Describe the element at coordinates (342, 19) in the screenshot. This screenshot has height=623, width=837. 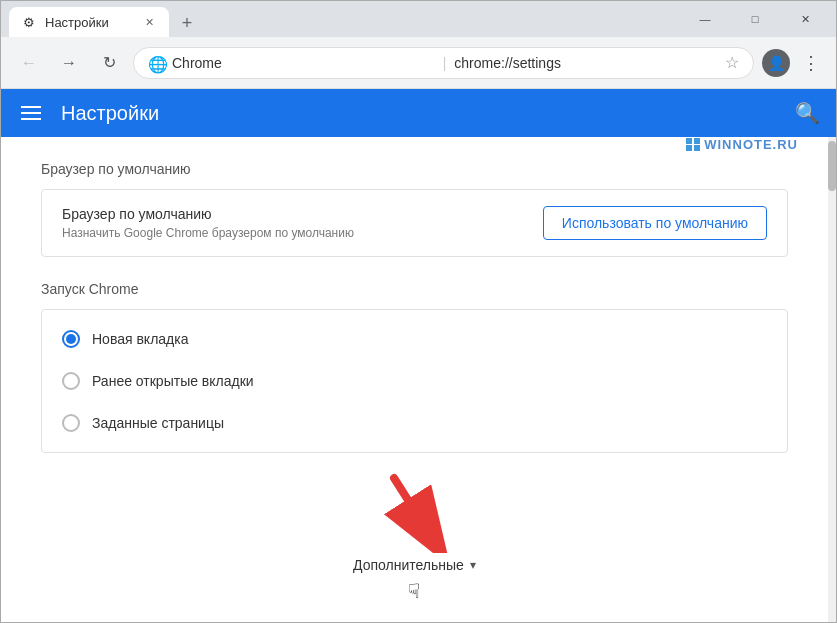
I see `tab-strip: ⚙ Настройки ✕ +` at that location.